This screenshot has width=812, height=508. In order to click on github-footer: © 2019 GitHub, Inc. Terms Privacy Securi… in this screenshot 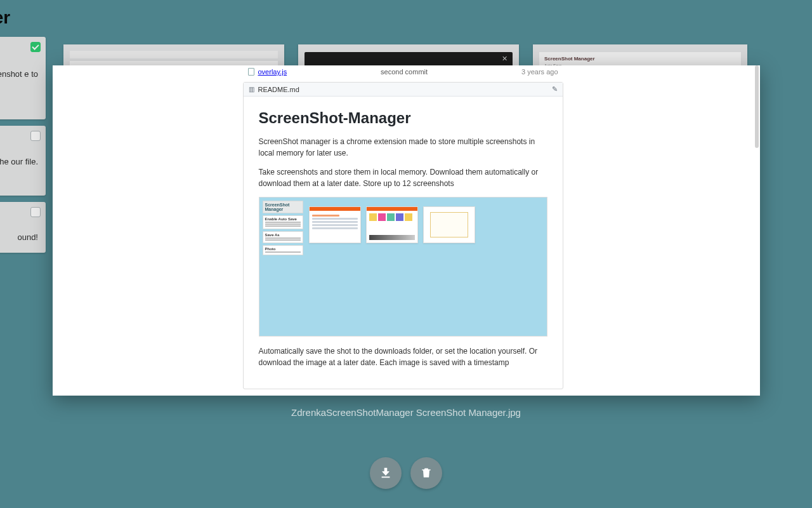, I will do `click(403, 392)`.